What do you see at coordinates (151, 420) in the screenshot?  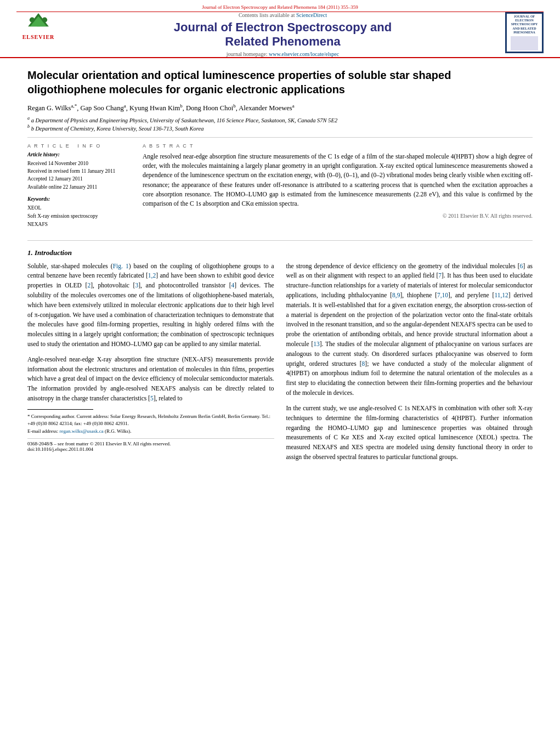 I see `footnote-star: * Corresponding author. Current address:…` at bounding box center [151, 420].